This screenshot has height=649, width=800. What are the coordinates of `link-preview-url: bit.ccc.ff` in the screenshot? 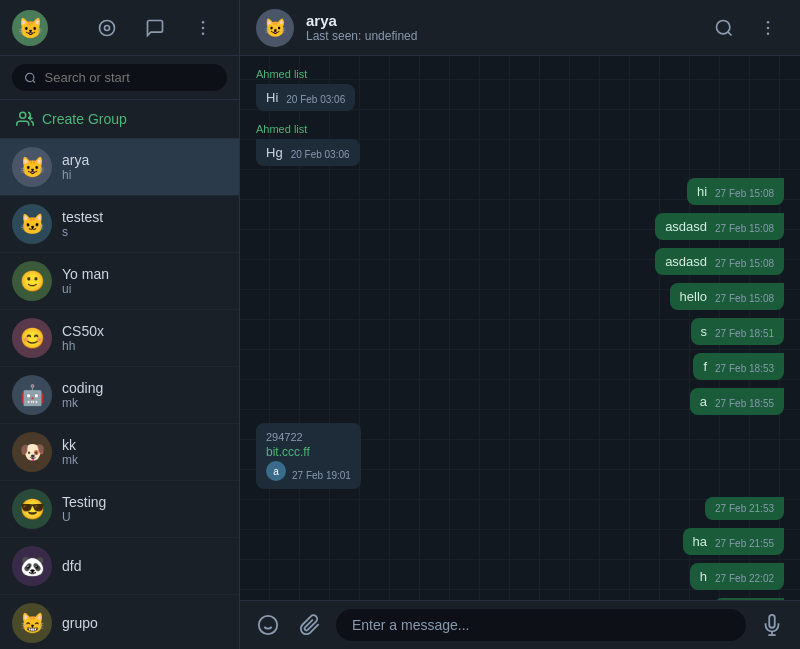 It's located at (308, 452).